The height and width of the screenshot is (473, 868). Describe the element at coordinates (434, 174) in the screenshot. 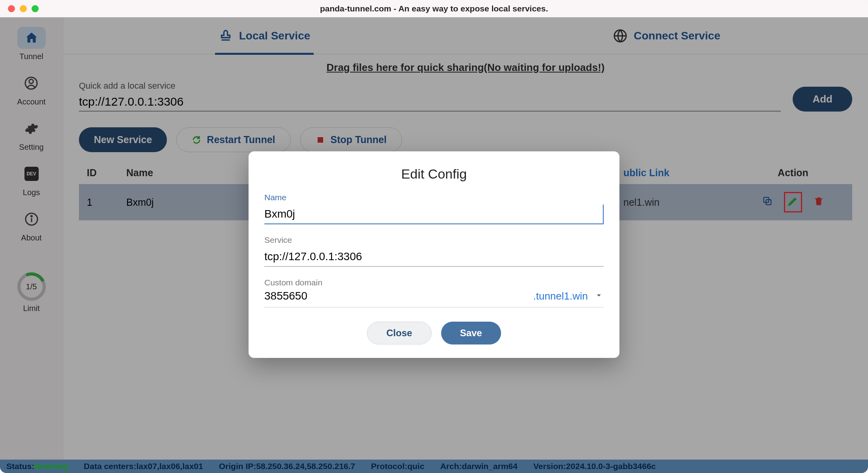

I see `modal-title: Edit Config` at that location.